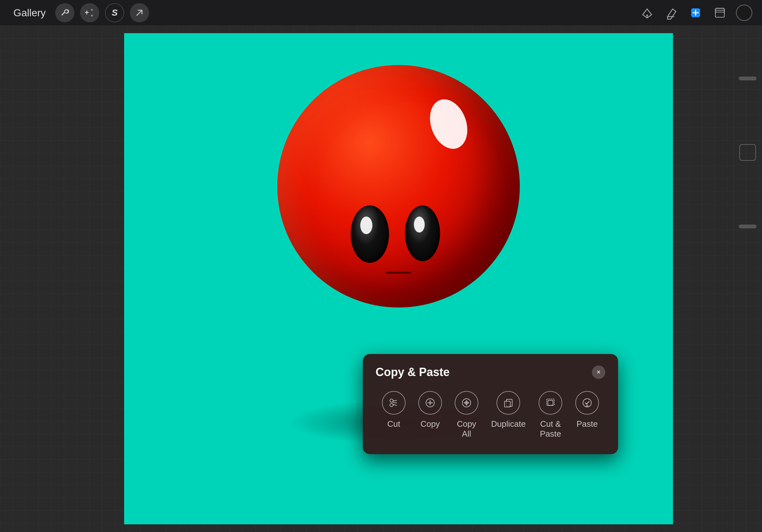  Describe the element at coordinates (587, 403) in the screenshot. I see `paste-icon` at that location.